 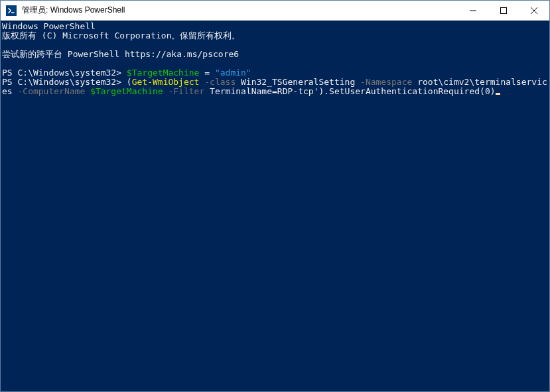 I want to click on param-namespace: -Namespace, so click(x=386, y=82).